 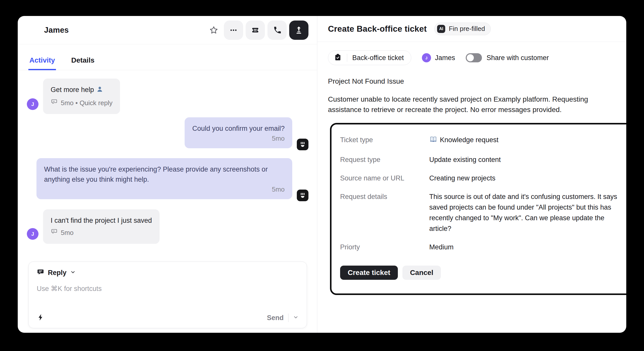 What do you see at coordinates (299, 30) in the screenshot?
I see `send-close-button` at bounding box center [299, 30].